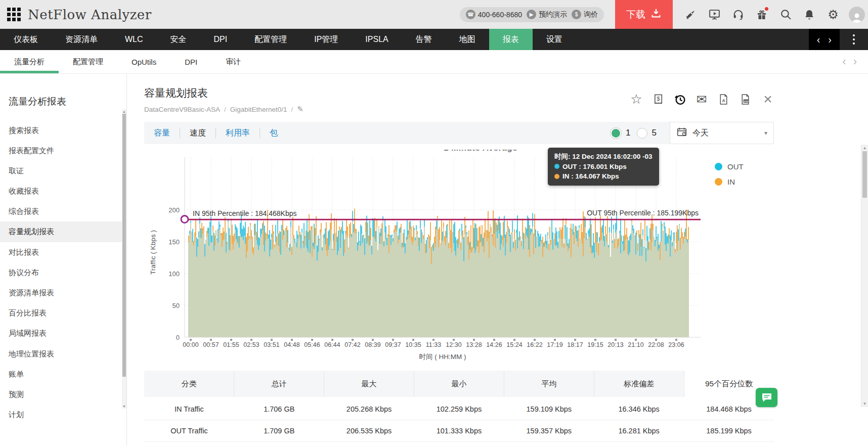 This screenshot has width=868, height=445. I want to click on date-range-value: 今天, so click(726, 134).